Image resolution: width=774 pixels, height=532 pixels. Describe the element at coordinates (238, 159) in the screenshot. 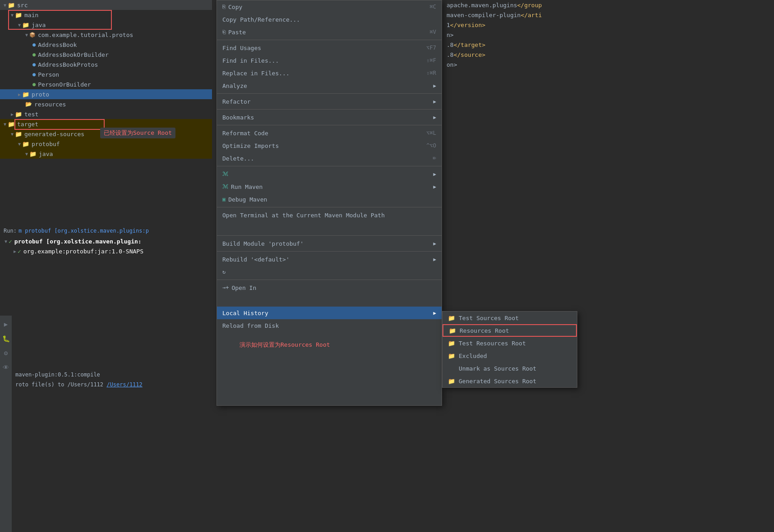

I see `menu-label-delete: Delete...` at that location.